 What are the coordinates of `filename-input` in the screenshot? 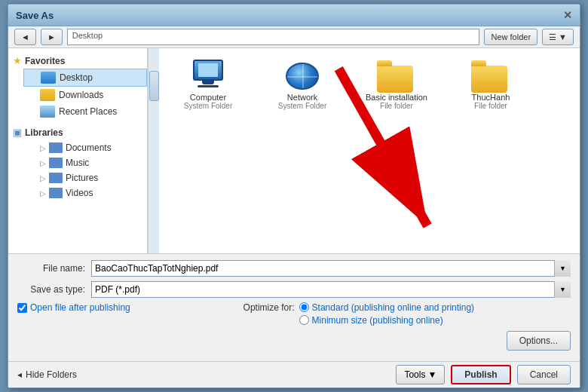 It's located at (331, 268).